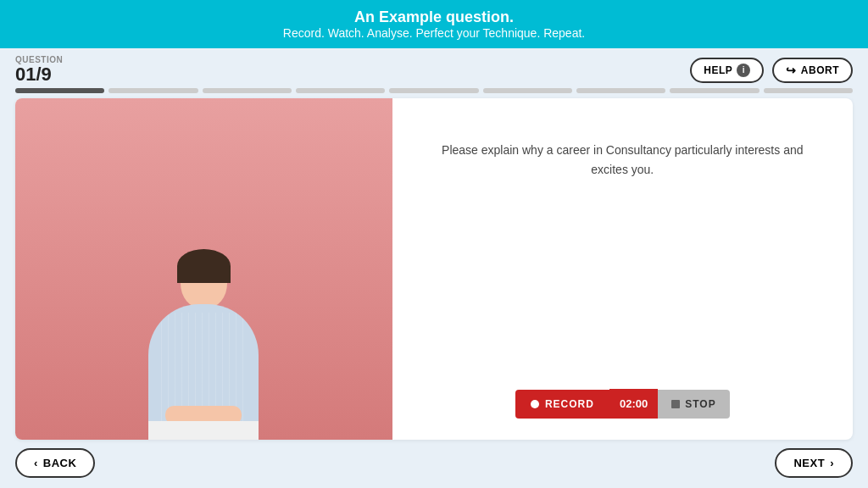 The width and height of the screenshot is (868, 488). Describe the element at coordinates (434, 33) in the screenshot. I see `banner-title-line2: Record. Watch. Analyse. Perfect your Tec…` at that location.